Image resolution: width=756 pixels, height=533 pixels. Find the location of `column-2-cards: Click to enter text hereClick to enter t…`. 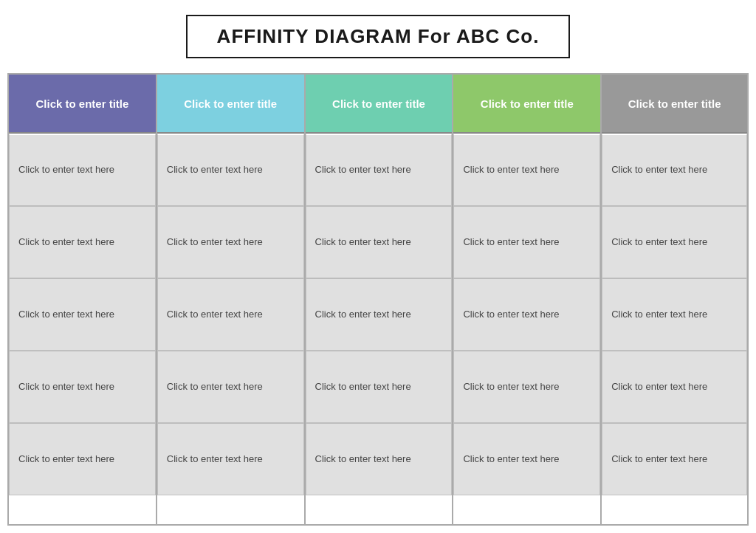

column-2-cards: Click to enter text hereClick to enter t… is located at coordinates (230, 329).